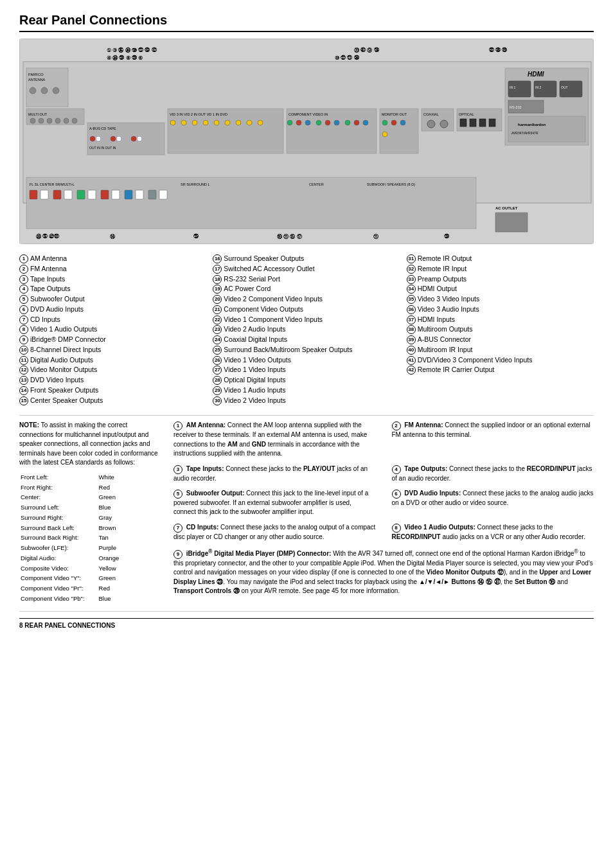  What do you see at coordinates (59, 508) in the screenshot?
I see `color-label: Surround Left:` at bounding box center [59, 508].